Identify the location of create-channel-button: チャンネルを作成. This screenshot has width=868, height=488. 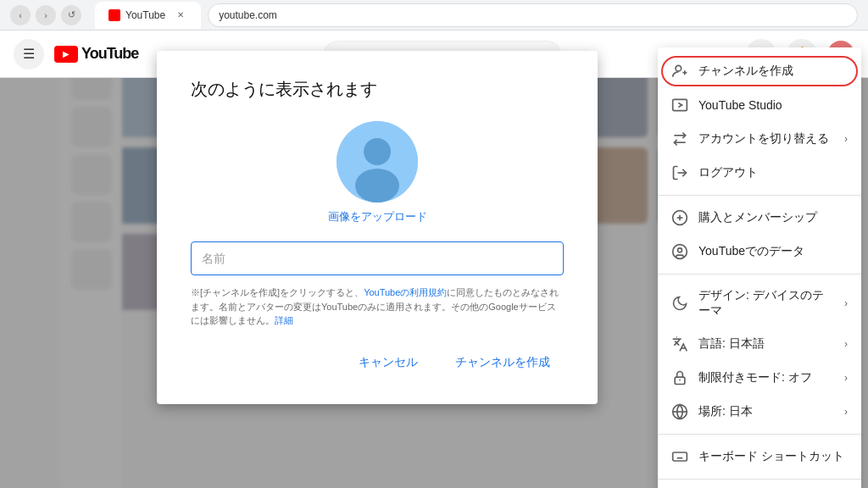
(503, 363).